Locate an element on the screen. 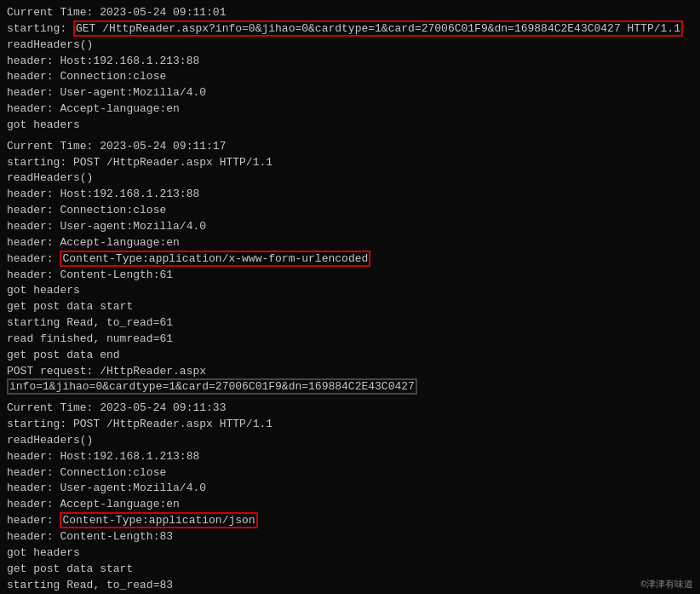 The height and width of the screenshot is (594, 700). log-line-post-body: info=1&jihao=0&cardtype=1&card=27006C01F… is located at coordinates (350, 387).